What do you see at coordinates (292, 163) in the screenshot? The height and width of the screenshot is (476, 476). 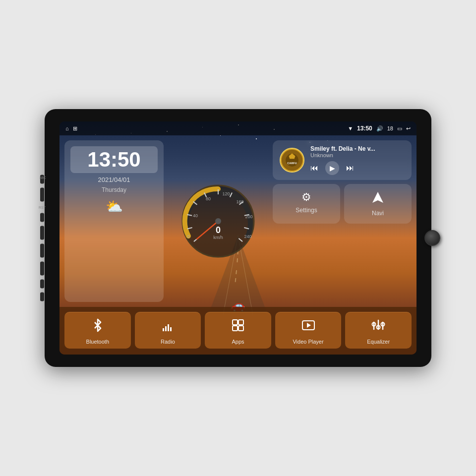 I see `svg-text: CARFU` at bounding box center [292, 163].